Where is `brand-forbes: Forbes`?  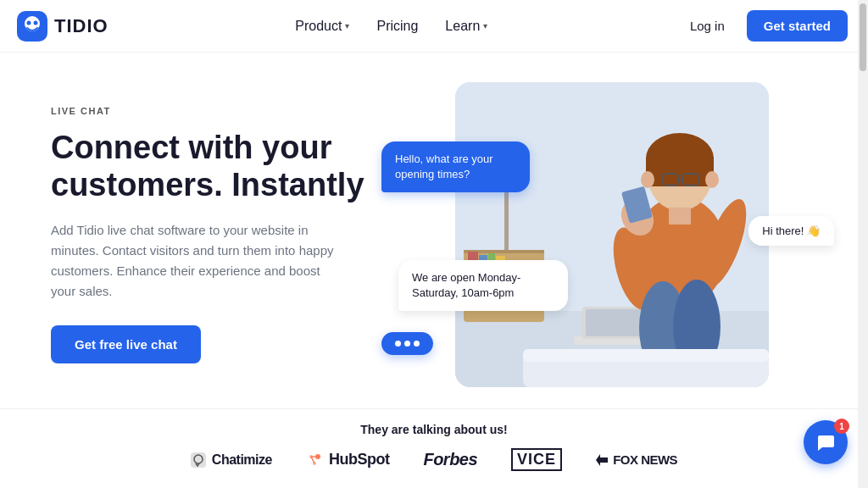
brand-forbes: Forbes is located at coordinates (450, 459).